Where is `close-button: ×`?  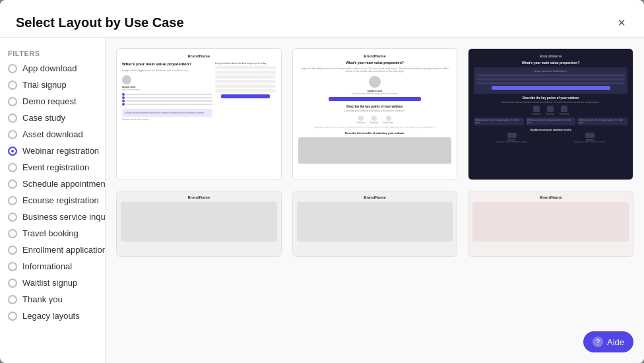
close-button: × is located at coordinates (622, 22).